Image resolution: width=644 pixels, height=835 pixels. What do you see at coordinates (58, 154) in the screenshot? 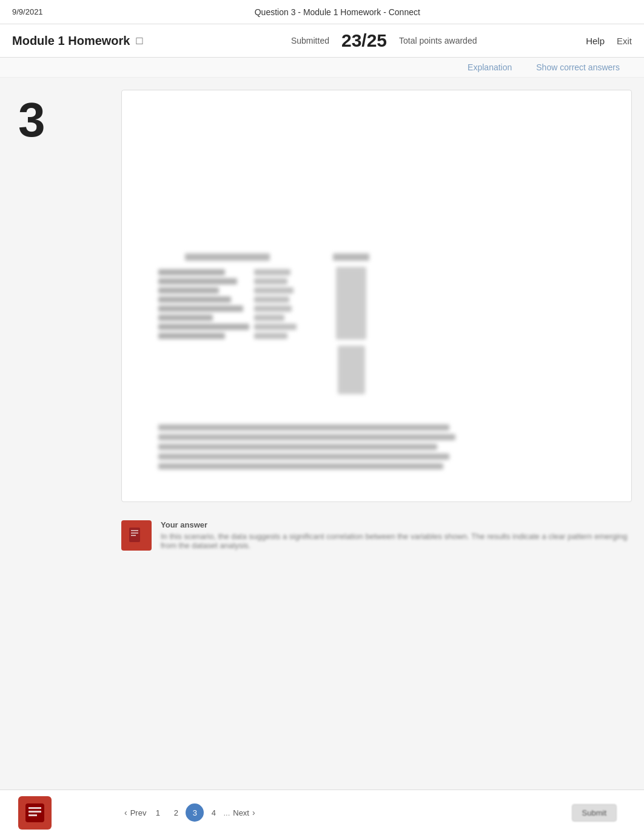
I see `question-meta` at bounding box center [58, 154].